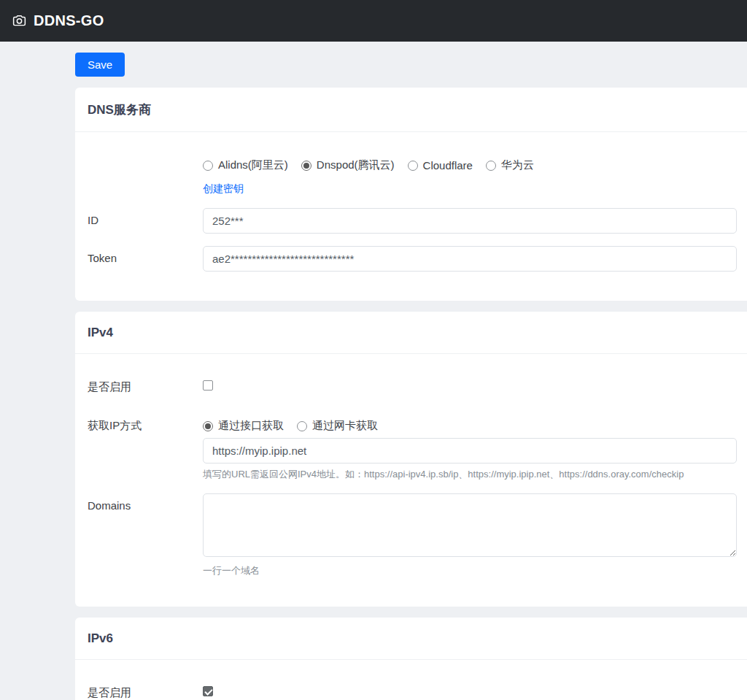  What do you see at coordinates (244, 426) in the screenshot?
I see `radio-ipv4-by-api: 通过接口获取` at bounding box center [244, 426].